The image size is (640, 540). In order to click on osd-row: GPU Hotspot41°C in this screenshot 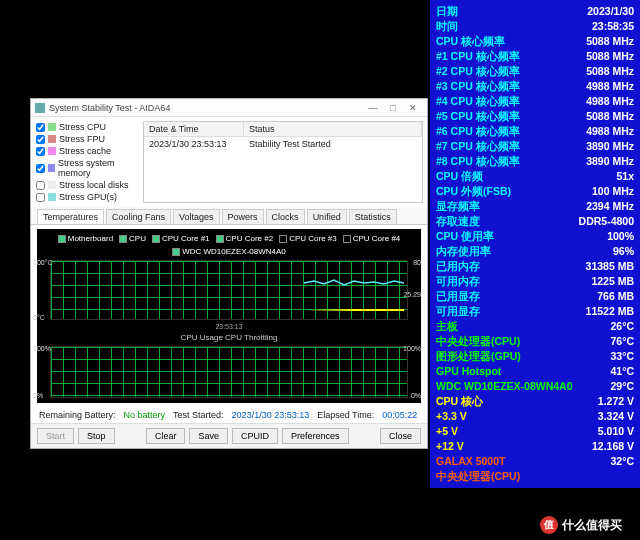, I will do `click(535, 372)`.